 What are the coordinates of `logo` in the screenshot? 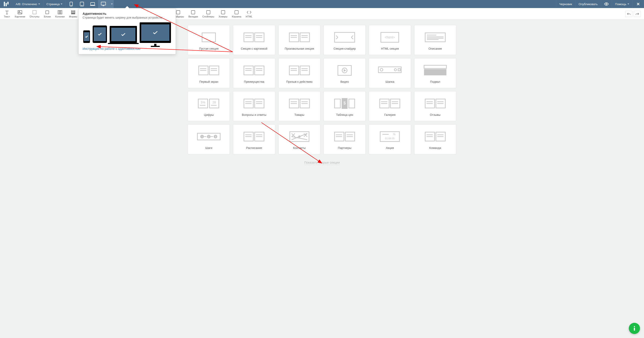 It's located at (6, 4).